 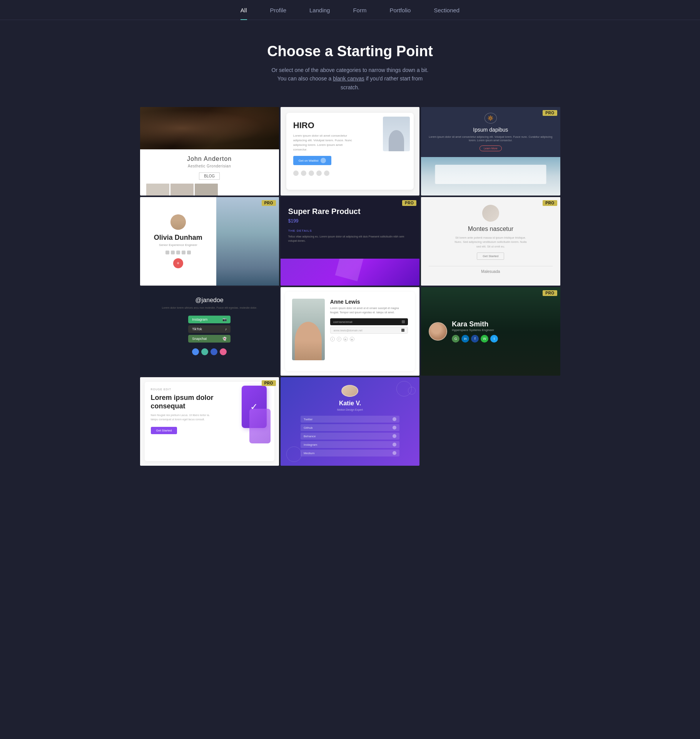 What do you see at coordinates (350, 272) in the screenshot?
I see `rare-product-image` at bounding box center [350, 272].